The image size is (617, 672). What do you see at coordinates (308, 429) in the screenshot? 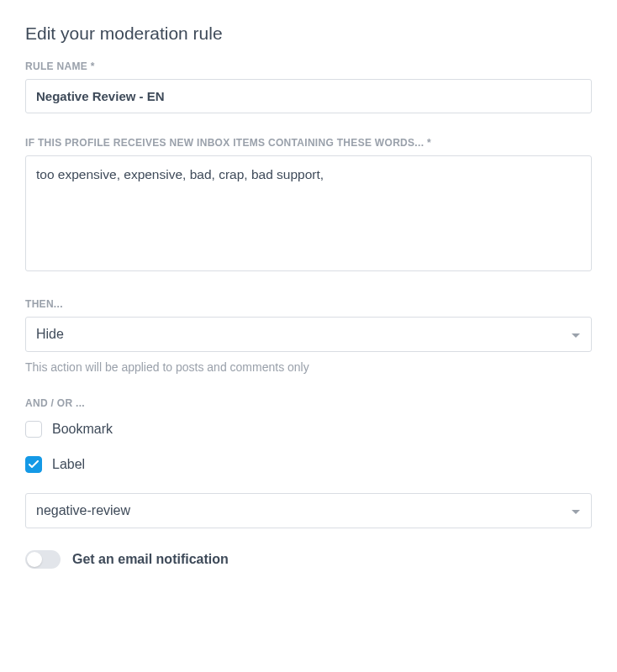
I see `bookmark-checkbox-row: Bookmark` at bounding box center [308, 429].